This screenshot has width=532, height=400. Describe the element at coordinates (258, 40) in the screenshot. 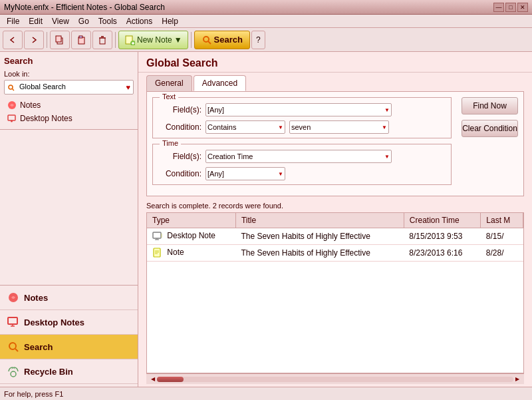

I see `help-toolbar-button: ?` at that location.